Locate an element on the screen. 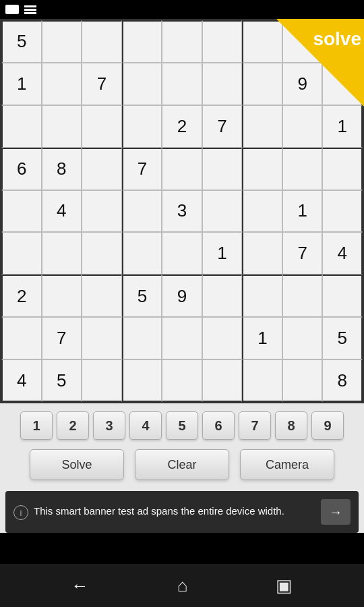 The height and width of the screenshot is (607, 364). cell-8-0: 4 is located at coordinates (22, 380).